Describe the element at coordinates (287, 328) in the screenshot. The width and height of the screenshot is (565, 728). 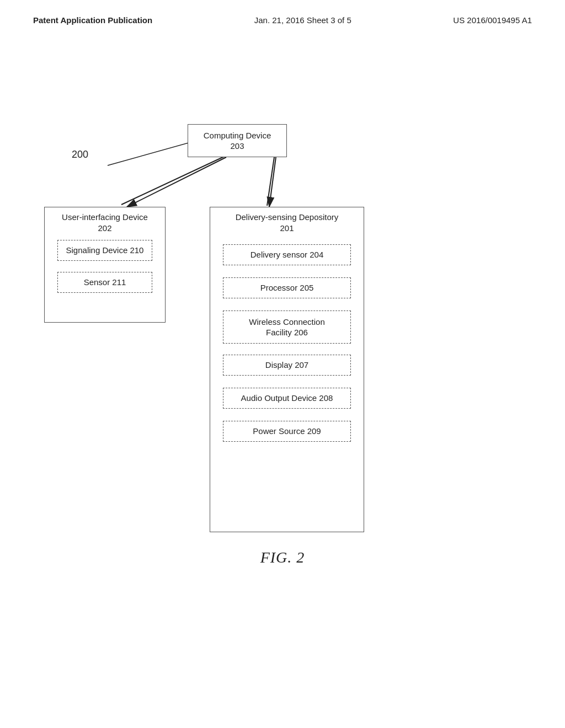
I see `wireless-connection-text: Wireless Connection Facility 206` at that location.